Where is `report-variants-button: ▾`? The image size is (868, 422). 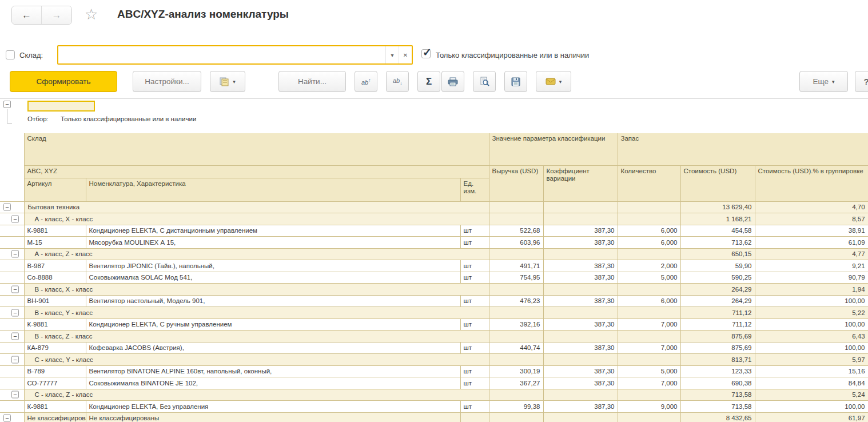 report-variants-button: ▾ is located at coordinates (228, 81).